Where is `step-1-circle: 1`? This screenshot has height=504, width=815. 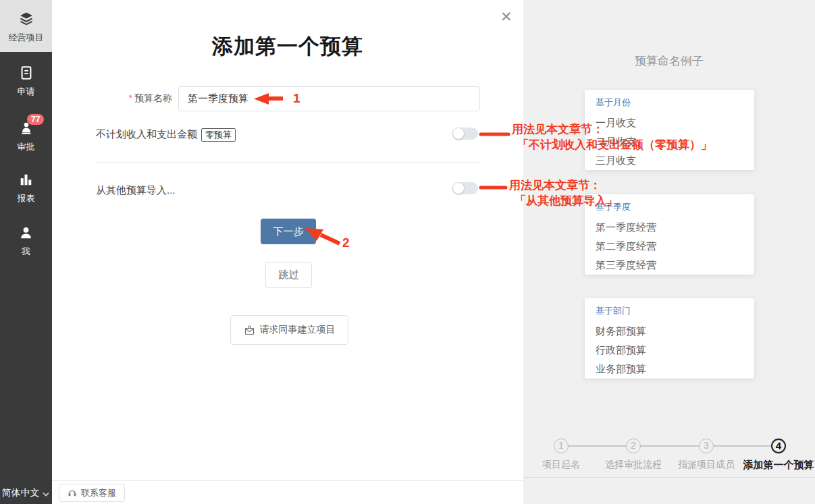
step-1-circle: 1 is located at coordinates (561, 446).